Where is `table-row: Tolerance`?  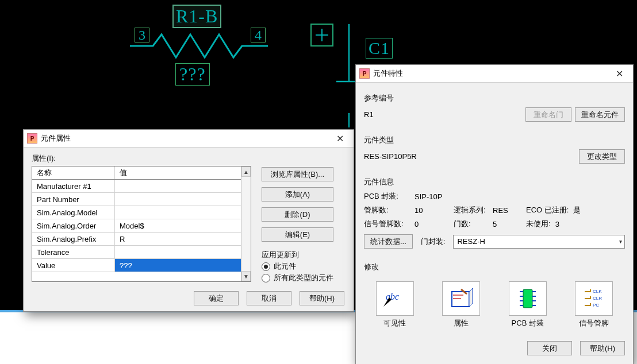
table-row: Tolerance is located at coordinates (137, 253).